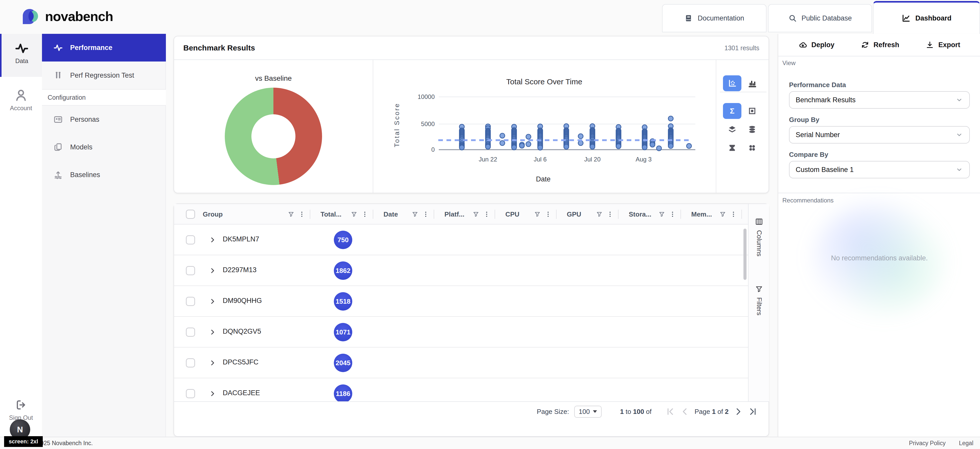 Image resolution: width=980 pixels, height=449 pixels. What do you see at coordinates (650, 214) in the screenshot?
I see `column-header-stora: Stora...` at bounding box center [650, 214].